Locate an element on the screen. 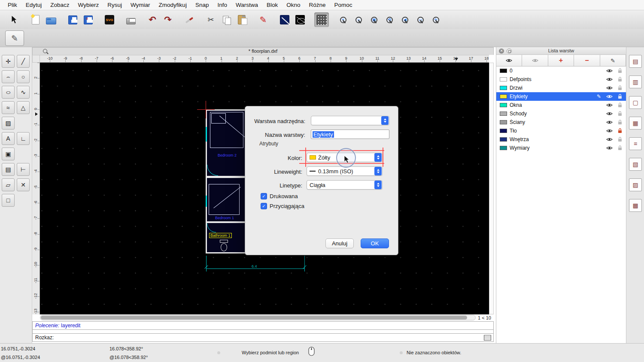  ellipse-tool: ○ is located at coordinates (8, 92).